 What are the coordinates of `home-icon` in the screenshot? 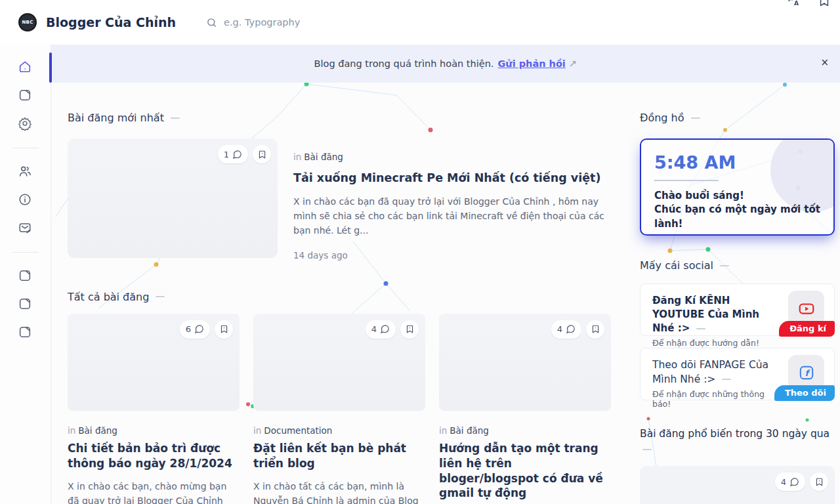 It's located at (25, 67).